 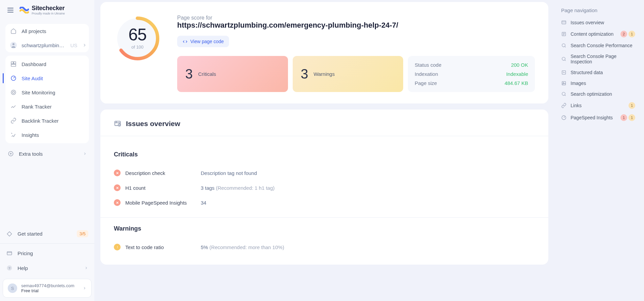 What do you see at coordinates (232, 74) in the screenshot?
I see `criticals-stat: 3 Criticals` at bounding box center [232, 74].